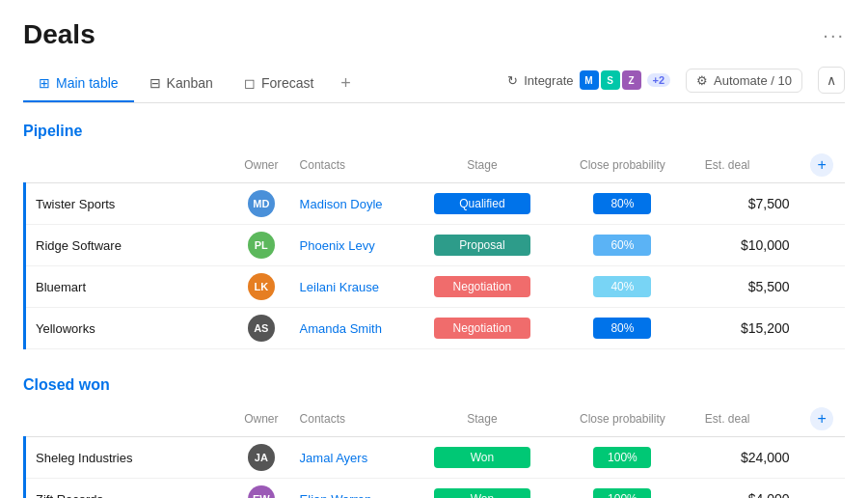  Describe the element at coordinates (353, 328) in the screenshot. I see `contact-cell: Amanda Smith` at that location.